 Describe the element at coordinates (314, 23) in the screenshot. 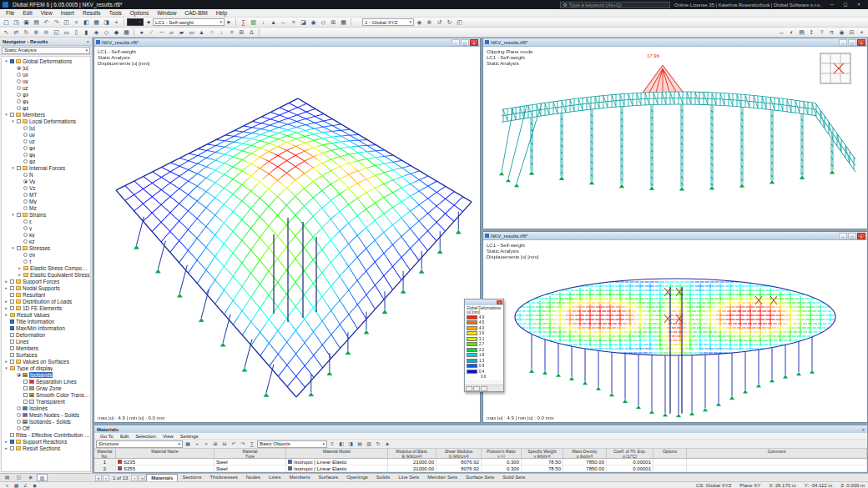

I see `visibility-icon: ◉` at that location.